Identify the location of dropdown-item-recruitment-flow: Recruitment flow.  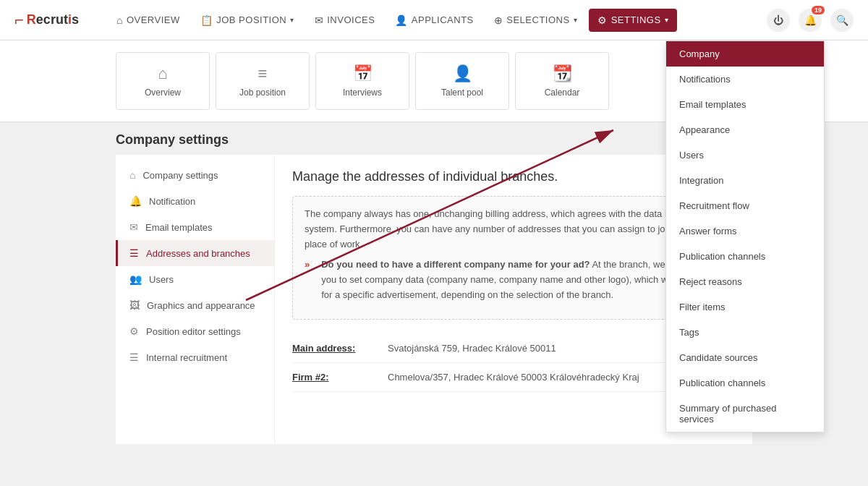
(745, 205).